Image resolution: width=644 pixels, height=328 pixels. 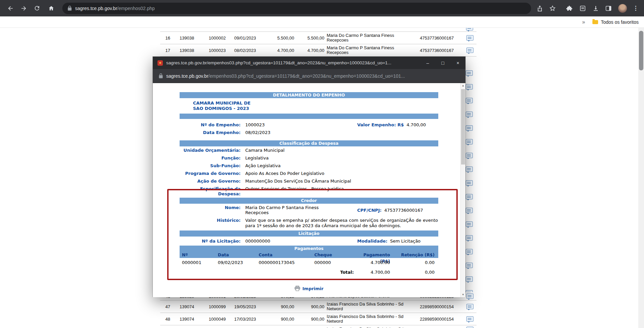 What do you see at coordinates (608, 8) in the screenshot?
I see `side-panel-button` at bounding box center [608, 8].